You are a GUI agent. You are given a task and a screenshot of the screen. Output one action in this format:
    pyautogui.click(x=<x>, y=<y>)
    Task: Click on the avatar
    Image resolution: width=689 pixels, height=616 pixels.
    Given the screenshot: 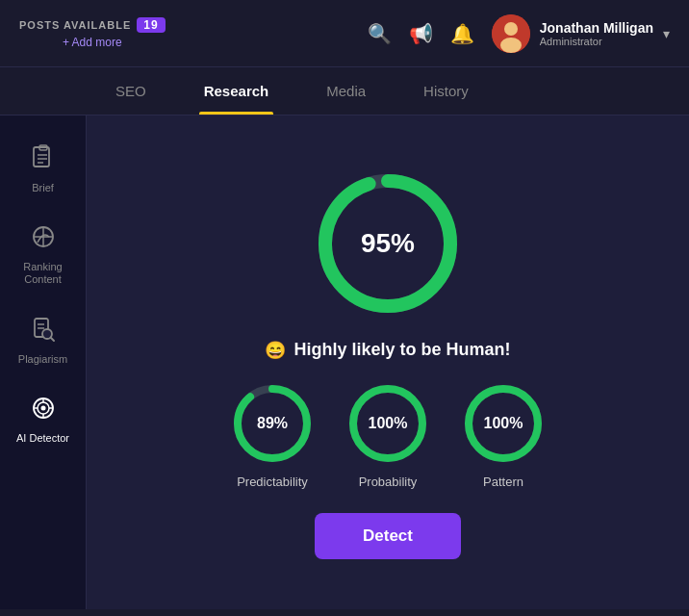 What is the action you would take?
    pyautogui.click(x=511, y=34)
    